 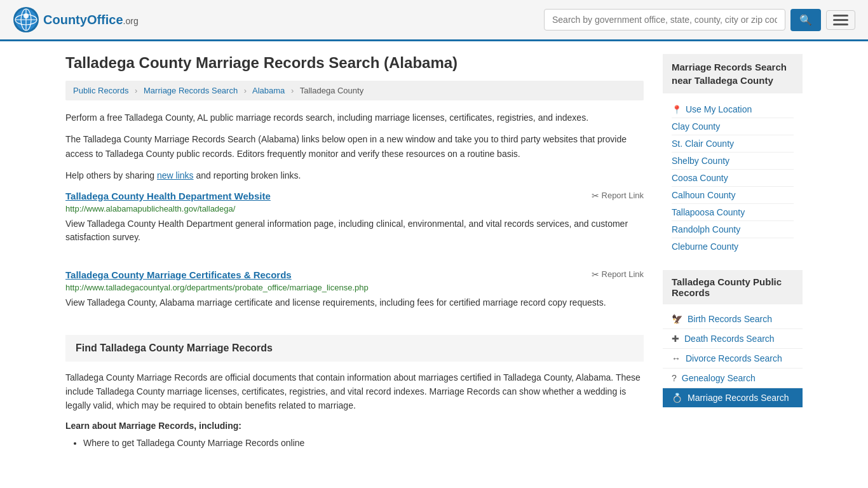 What do you see at coordinates (595, 274) in the screenshot?
I see `scissors-icon-2: ✂` at bounding box center [595, 274].